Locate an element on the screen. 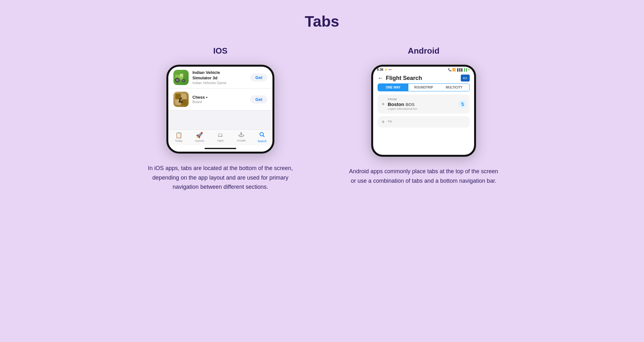 This screenshot has height=342, width=644. ios-app-list: Indian VehicleSimulator 3d Indian Vehicl… is located at coordinates (220, 98).